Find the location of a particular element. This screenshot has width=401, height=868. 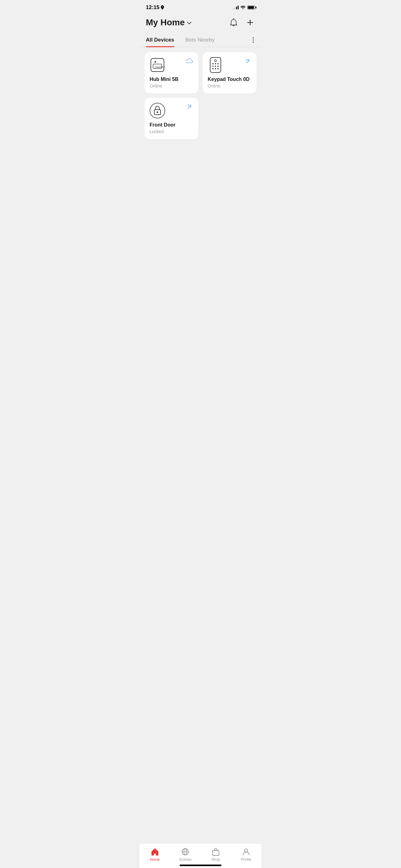

svg-text: SwitchBot is located at coordinates (160, 67).